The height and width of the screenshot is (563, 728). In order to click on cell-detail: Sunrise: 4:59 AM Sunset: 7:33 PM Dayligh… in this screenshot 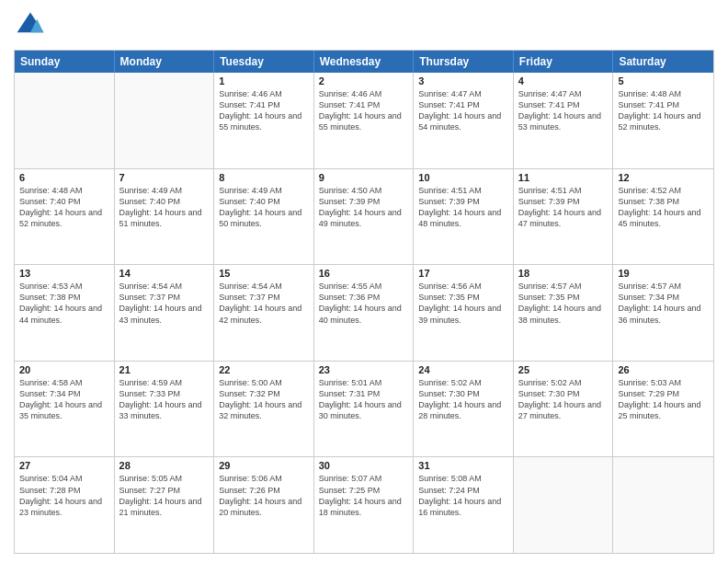, I will do `click(165, 399)`.